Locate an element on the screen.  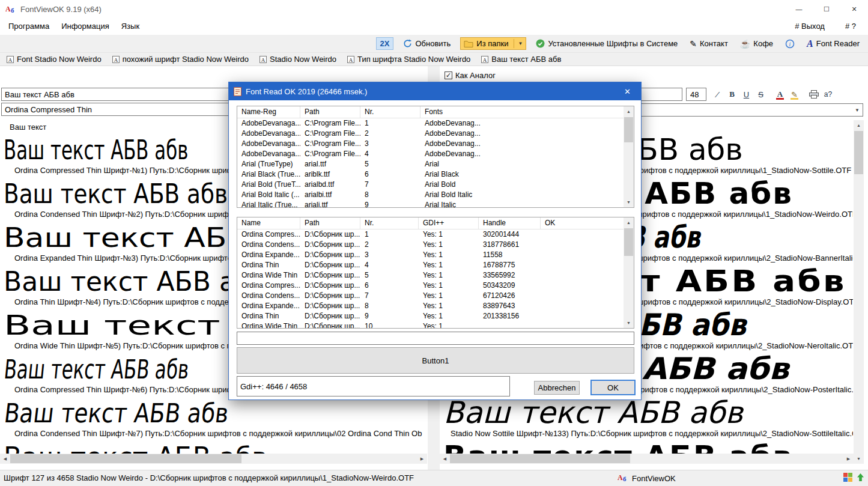
cancel-button: Abbrechen is located at coordinates (557, 388).